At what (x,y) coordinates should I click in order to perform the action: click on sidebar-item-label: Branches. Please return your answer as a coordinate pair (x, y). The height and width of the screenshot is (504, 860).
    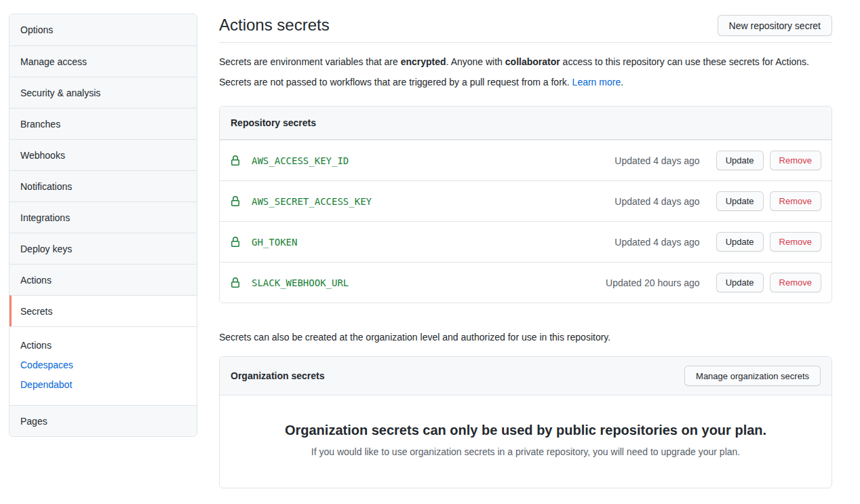
    Looking at the image, I should click on (41, 124).